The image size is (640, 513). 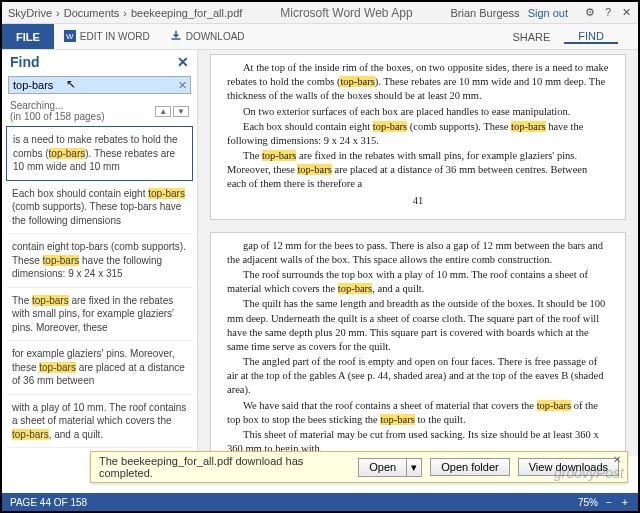 I want to click on sign-out-link: Sign out, so click(x=548, y=13).